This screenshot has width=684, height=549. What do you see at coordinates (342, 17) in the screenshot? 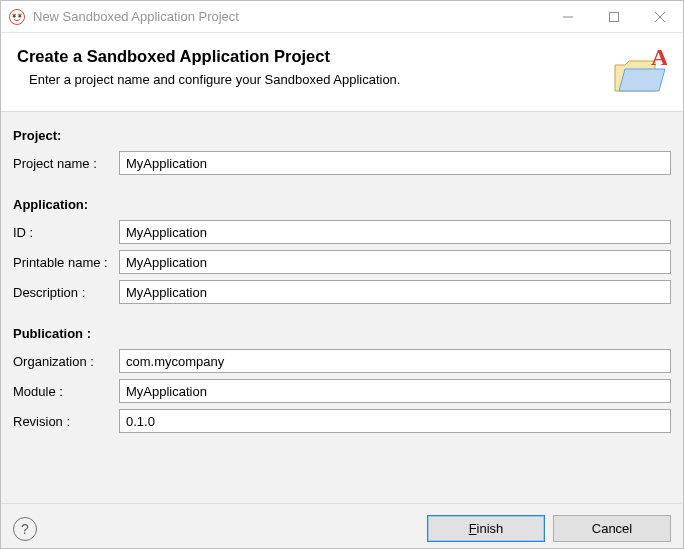
I see `titlebar: New Sandboxed Application Project` at bounding box center [342, 17].